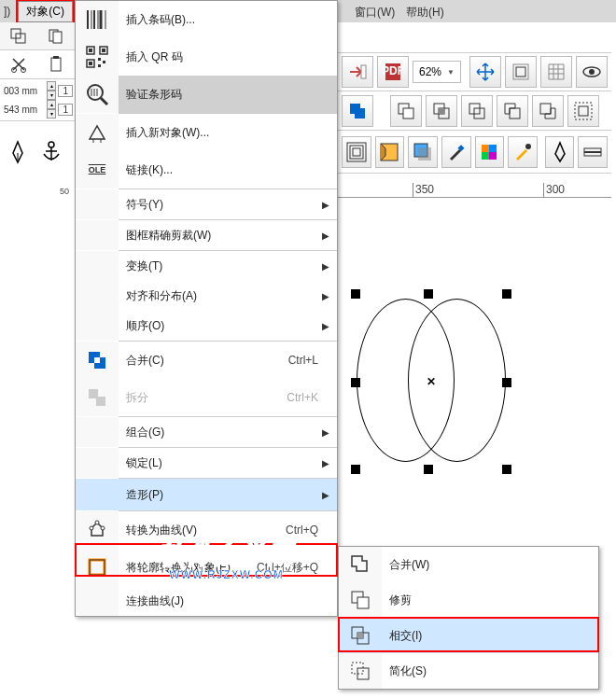  What do you see at coordinates (206, 601) in the screenshot?
I see `menu-join-curves: 连接曲线(J)` at bounding box center [206, 601].